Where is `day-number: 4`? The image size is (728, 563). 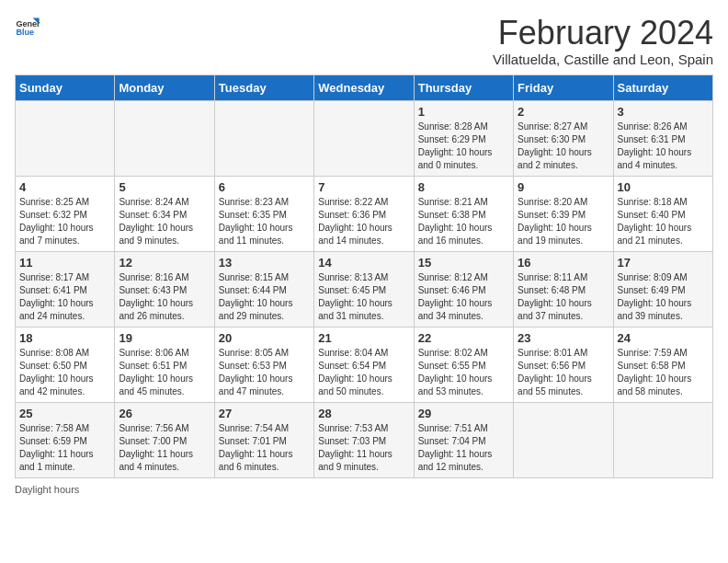 day-number: 4 is located at coordinates (64, 188).